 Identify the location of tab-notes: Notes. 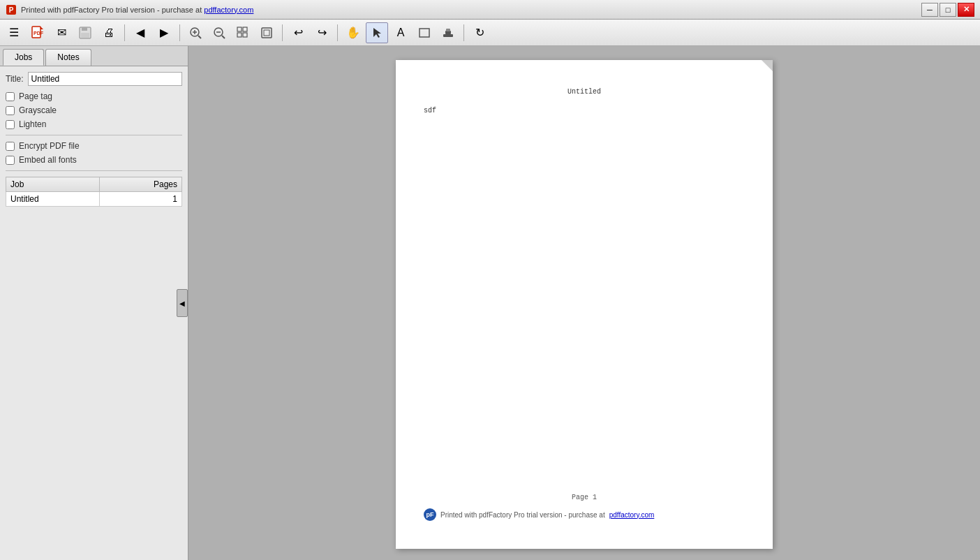
(68, 57).